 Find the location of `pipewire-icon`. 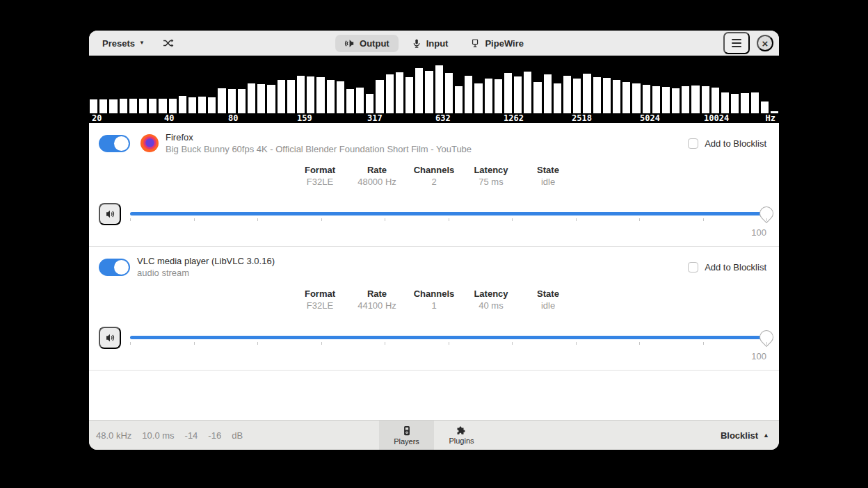

pipewire-icon is located at coordinates (475, 43).